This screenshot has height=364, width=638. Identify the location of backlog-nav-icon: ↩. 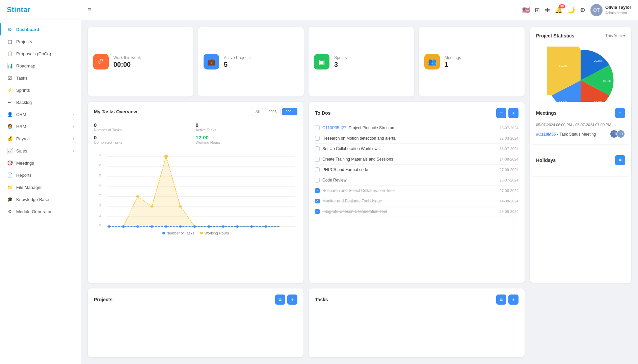
(10, 102).